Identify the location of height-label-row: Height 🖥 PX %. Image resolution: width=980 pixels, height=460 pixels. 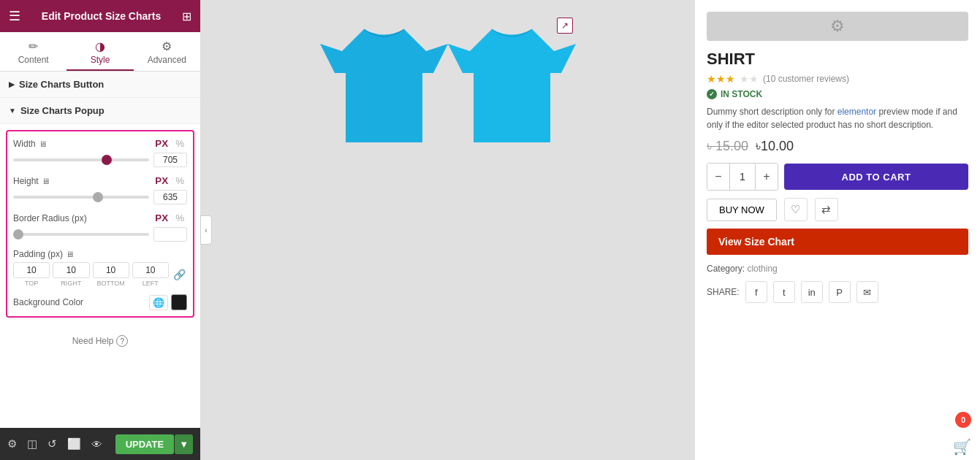
(100, 181).